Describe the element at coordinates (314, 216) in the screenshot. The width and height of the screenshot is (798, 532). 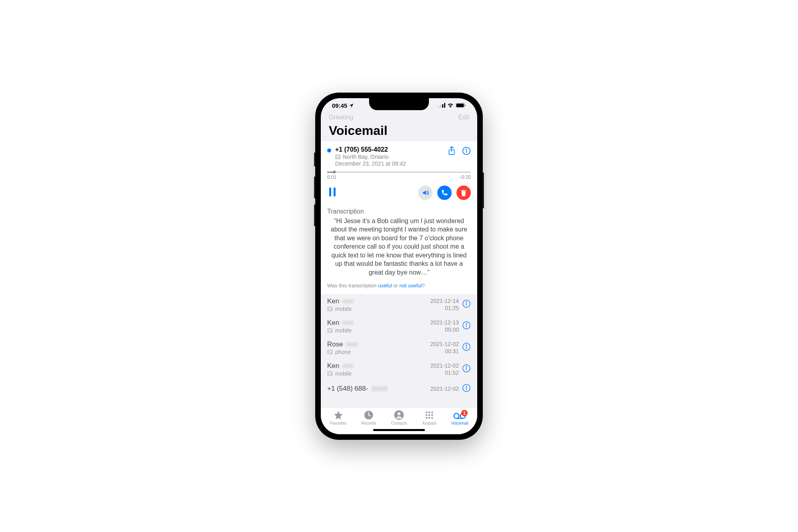
I see `volume-down-button` at that location.